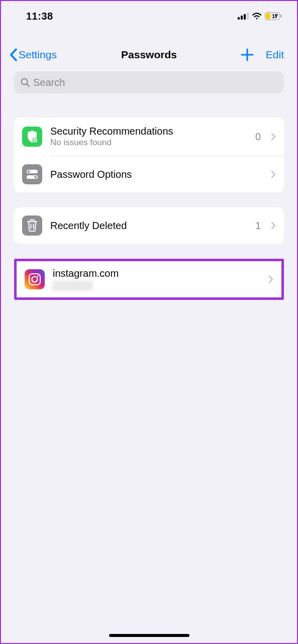  I want to click on status-icons: 17, so click(260, 16).